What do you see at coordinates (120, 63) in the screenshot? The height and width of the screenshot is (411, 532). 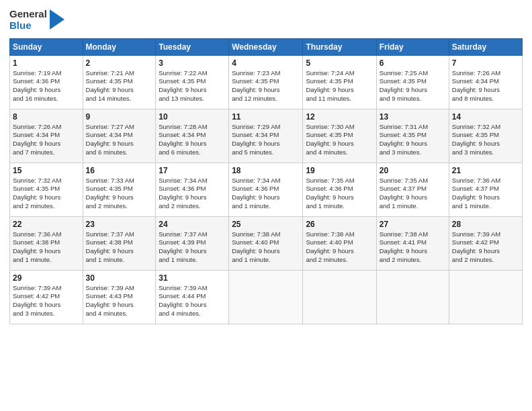 I see `day-number: 2` at bounding box center [120, 63].